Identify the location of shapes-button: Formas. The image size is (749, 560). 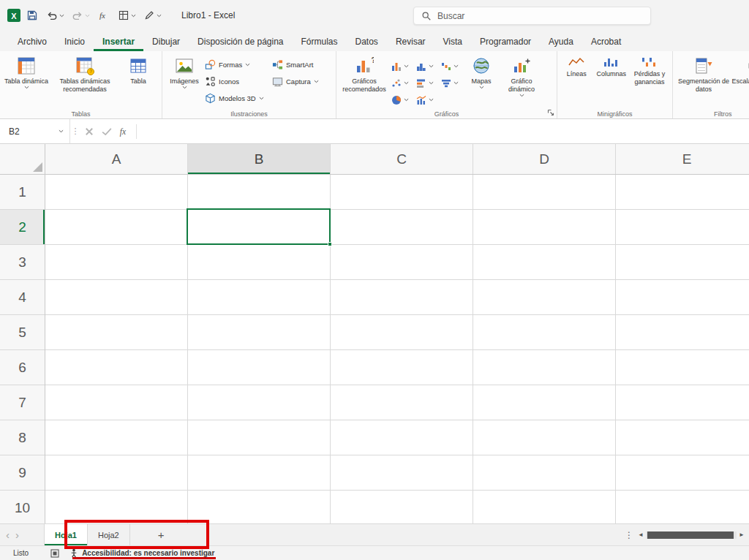
(237, 64).